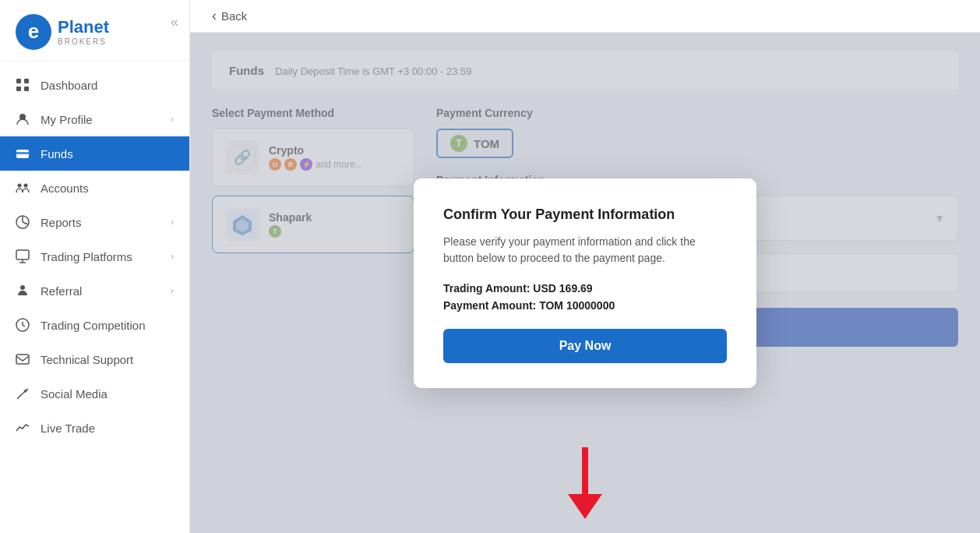  Describe the element at coordinates (95, 85) in the screenshot. I see `sidebar-item-dashboard: Dashboard` at that location.